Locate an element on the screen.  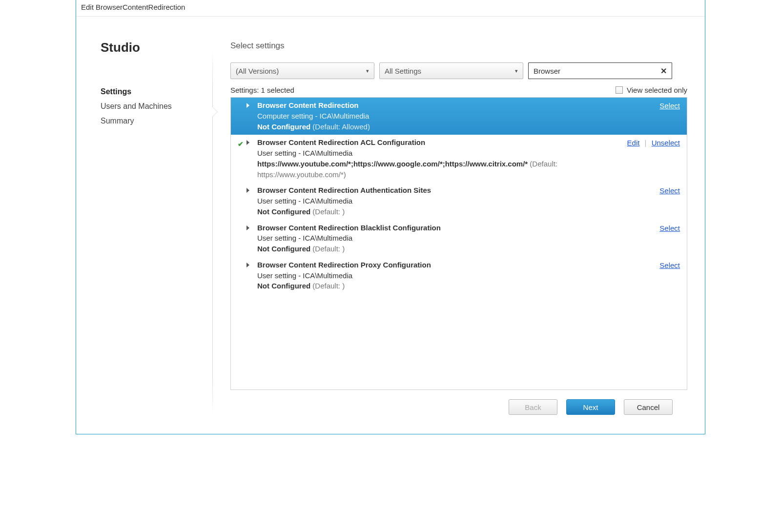
row-content: Browser Content Redirection Blacklist Co… is located at coordinates (454, 238).